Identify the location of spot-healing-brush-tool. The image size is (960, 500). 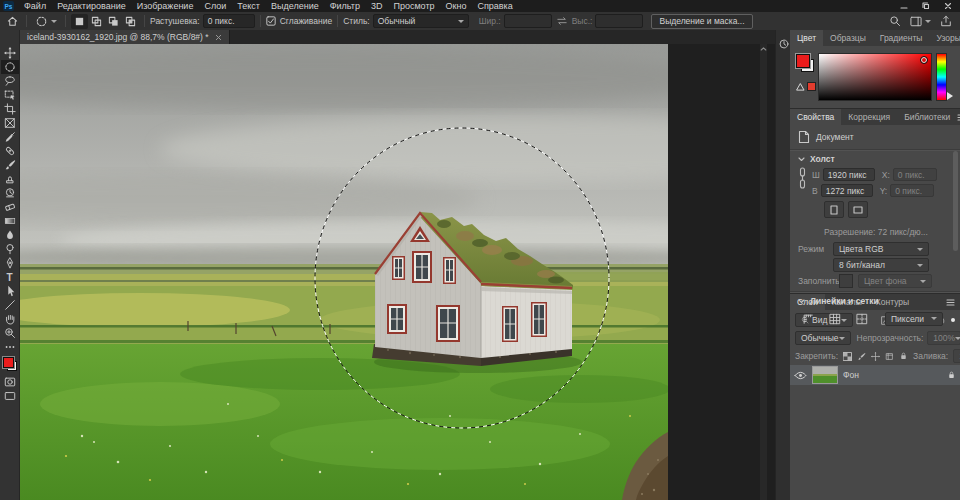
(10, 151).